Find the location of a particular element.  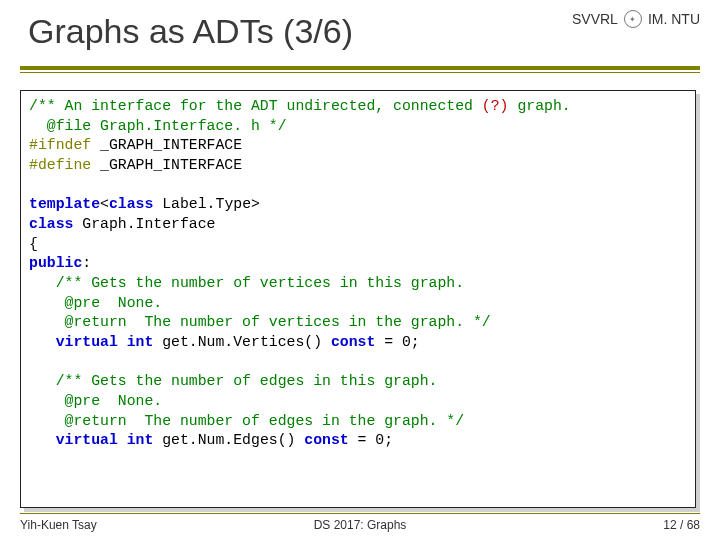

affil-right: IM. NTU is located at coordinates (674, 19).